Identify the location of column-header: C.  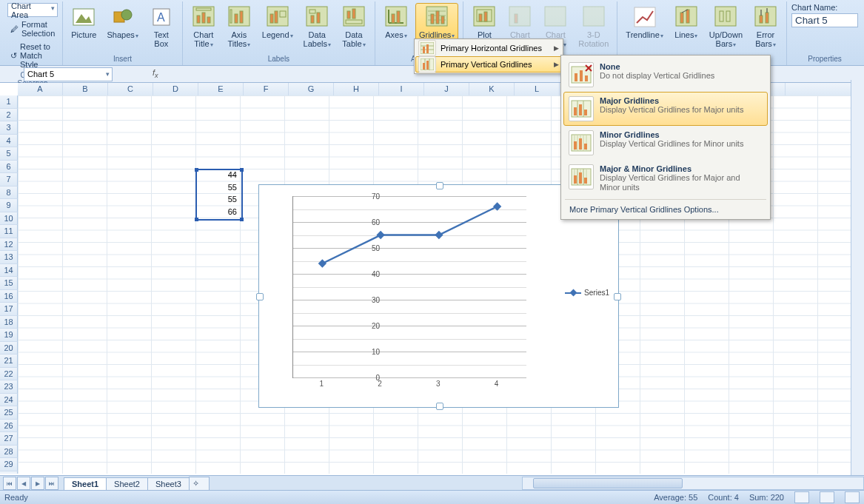
(130, 89).